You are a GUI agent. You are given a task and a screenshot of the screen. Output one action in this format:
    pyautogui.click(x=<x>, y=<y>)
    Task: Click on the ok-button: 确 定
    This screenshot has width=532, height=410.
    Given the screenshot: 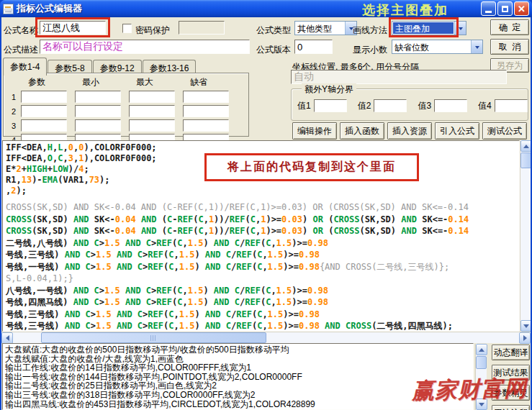 What is the action you would take?
    pyautogui.click(x=510, y=27)
    